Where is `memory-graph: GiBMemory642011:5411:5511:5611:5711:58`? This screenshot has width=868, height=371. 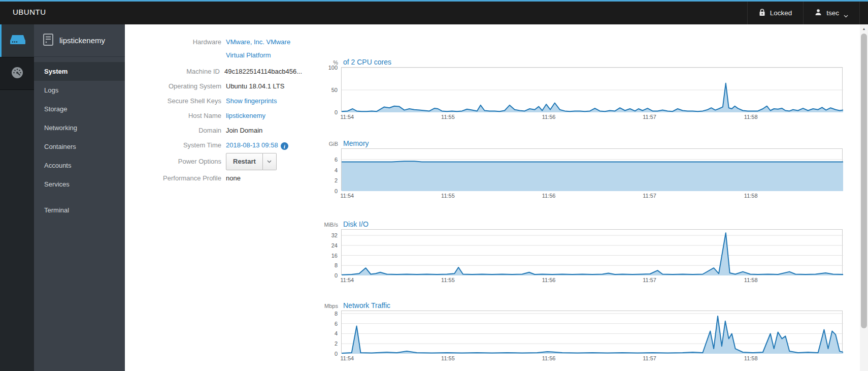 memory-graph: GiBMemory642011:5411:5511:5611:5711:58 is located at coordinates (574, 170).